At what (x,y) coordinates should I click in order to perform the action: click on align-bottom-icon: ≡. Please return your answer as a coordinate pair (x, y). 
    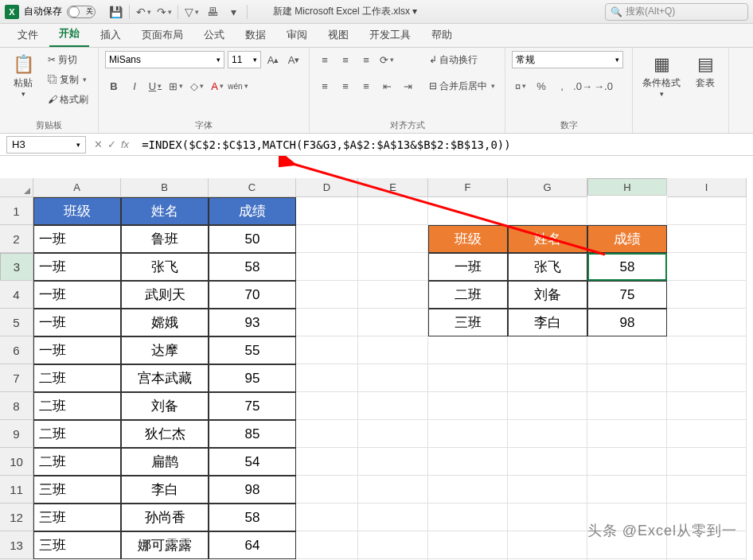
    Looking at the image, I should click on (366, 60).